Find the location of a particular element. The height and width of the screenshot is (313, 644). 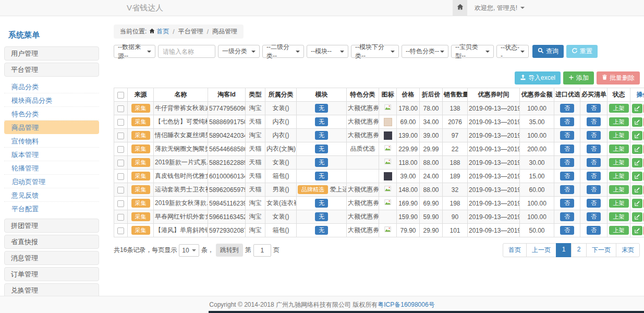

cell-price: 139.00 is located at coordinates (408, 136).